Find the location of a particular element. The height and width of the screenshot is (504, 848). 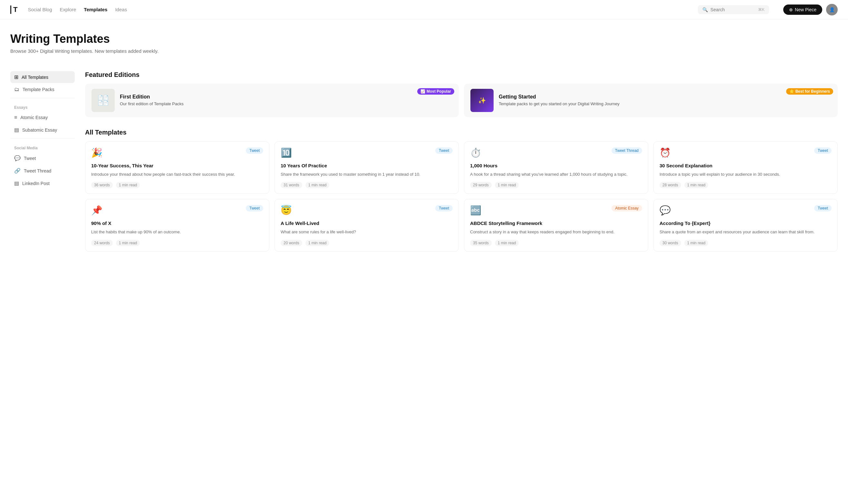

template-emoji-0: 🎉 is located at coordinates (97, 153).